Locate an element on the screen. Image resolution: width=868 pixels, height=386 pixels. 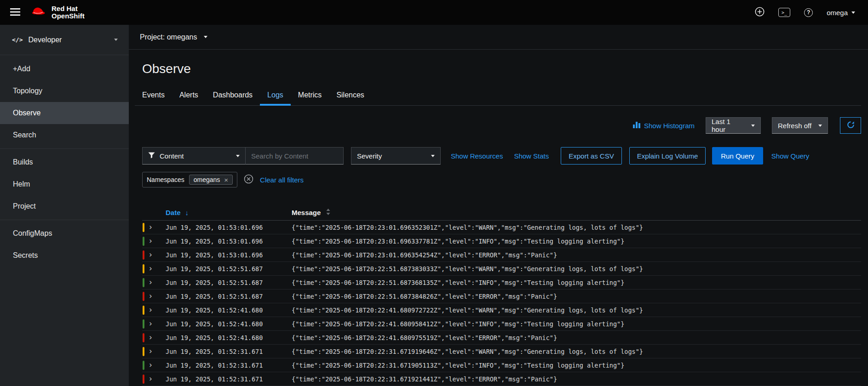
web-terminal-button: >_ is located at coordinates (784, 12).